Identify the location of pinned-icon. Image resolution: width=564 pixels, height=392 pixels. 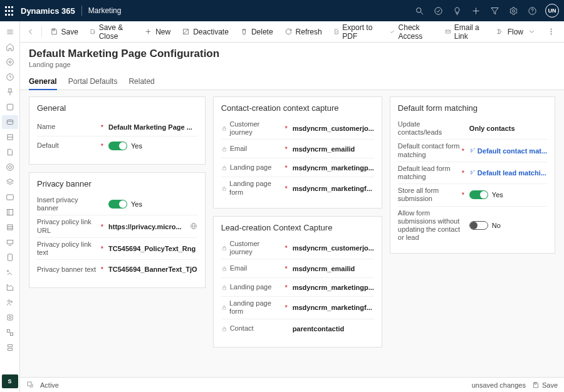
(10, 92).